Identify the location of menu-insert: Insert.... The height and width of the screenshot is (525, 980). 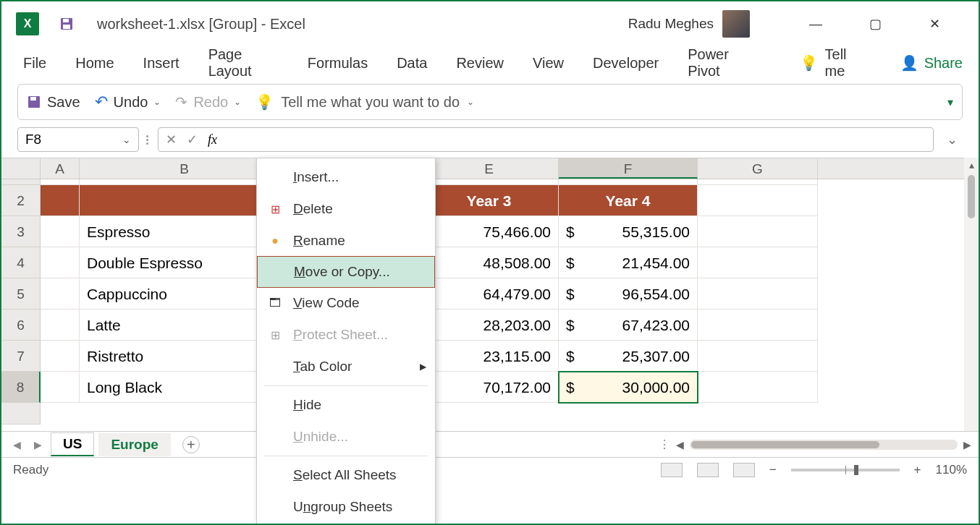
(346, 177).